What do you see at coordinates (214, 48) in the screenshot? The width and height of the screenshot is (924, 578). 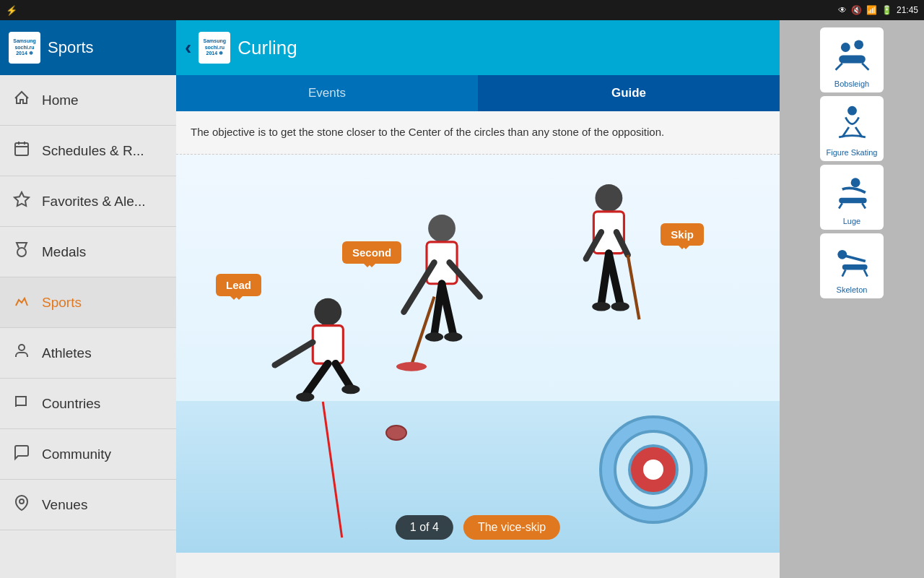 I see `center-logo: Samsungsochi.ru2014 ❄` at bounding box center [214, 48].